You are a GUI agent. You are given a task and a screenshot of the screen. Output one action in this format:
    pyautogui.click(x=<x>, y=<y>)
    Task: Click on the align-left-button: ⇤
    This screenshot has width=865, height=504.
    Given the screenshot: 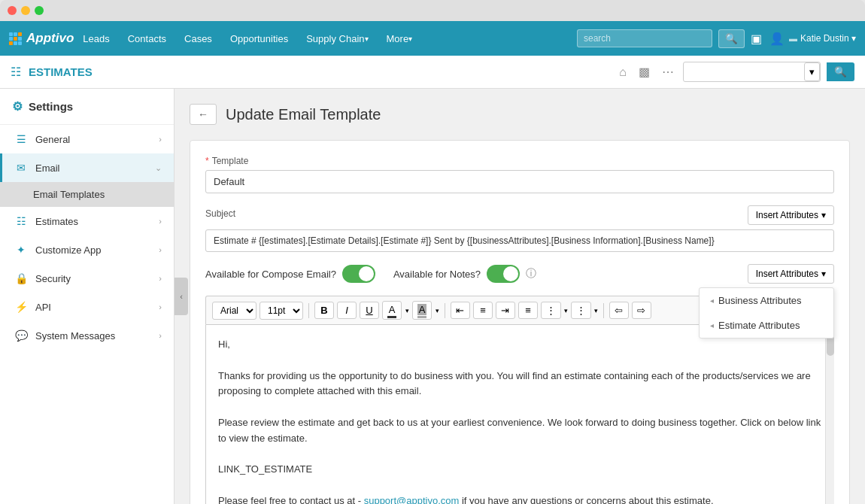 What is the action you would take?
    pyautogui.click(x=460, y=310)
    